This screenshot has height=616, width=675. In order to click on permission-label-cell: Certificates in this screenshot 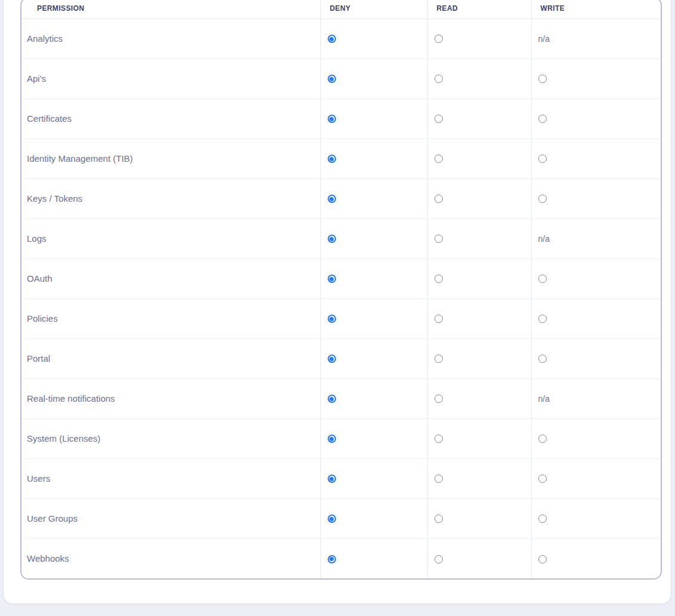, I will do `click(171, 118)`.